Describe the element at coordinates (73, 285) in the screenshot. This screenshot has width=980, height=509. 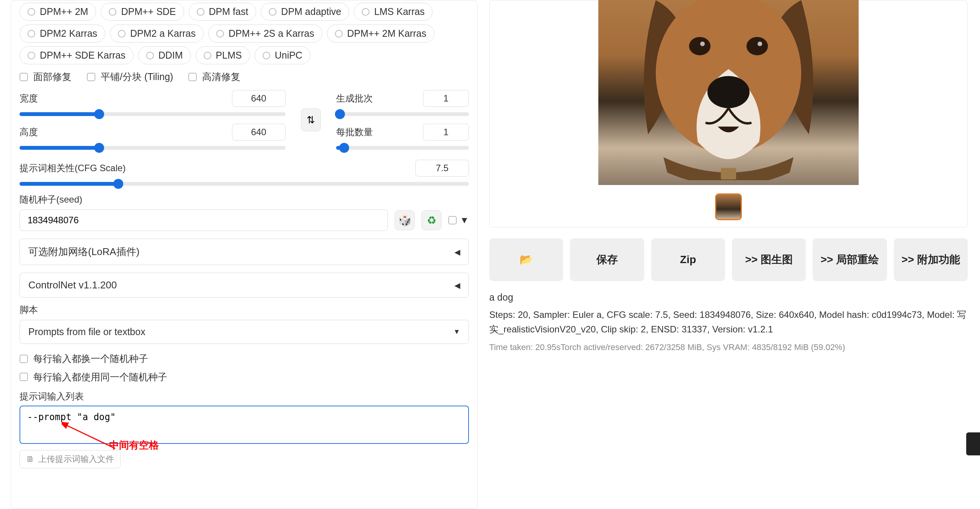
I see `accordion-title: ControlNet v1.1.200` at that location.